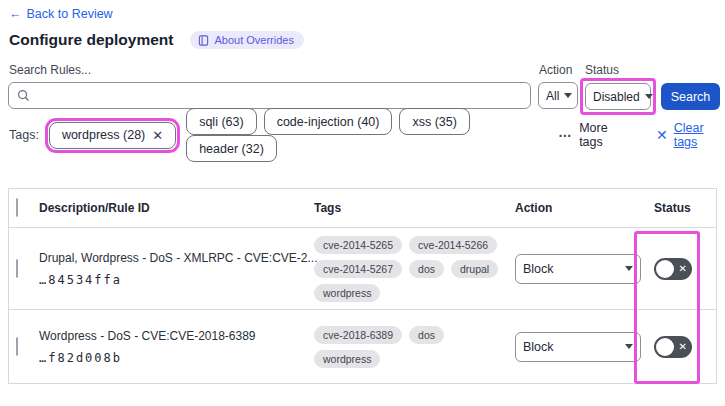 This screenshot has width=725, height=406. What do you see at coordinates (358, 269) in the screenshot?
I see `rule-tag-chip: cve-2014-5267` at bounding box center [358, 269].